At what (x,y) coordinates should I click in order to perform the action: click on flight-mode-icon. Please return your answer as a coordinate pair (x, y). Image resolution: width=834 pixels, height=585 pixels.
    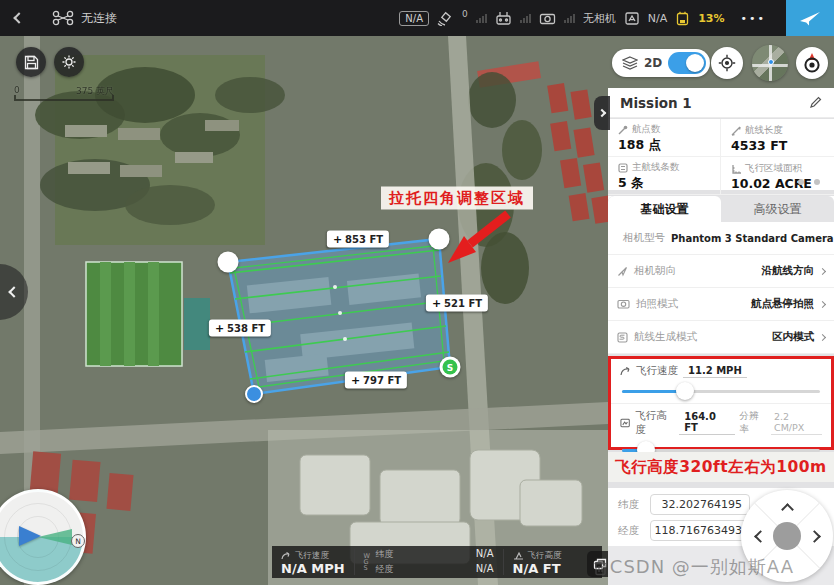
    Looking at the image, I should click on (632, 18).